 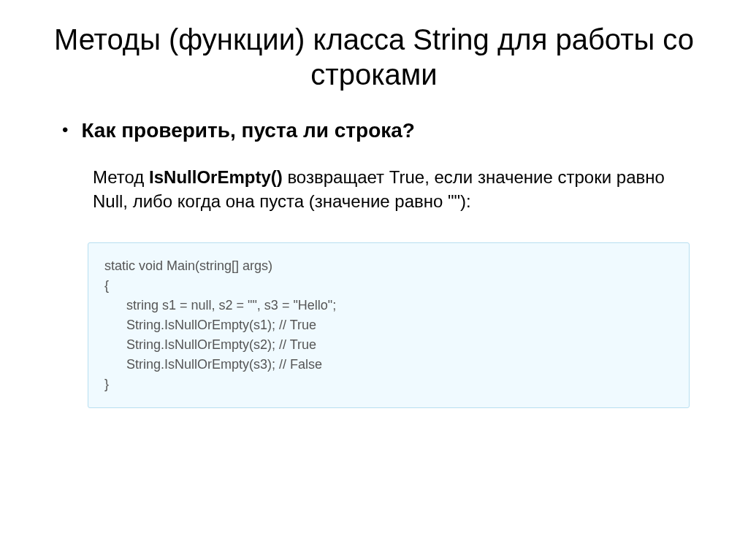 I want to click on description-paragraph: Метод IsNullOrEmpty() возвращает True, е…, so click(x=399, y=190).